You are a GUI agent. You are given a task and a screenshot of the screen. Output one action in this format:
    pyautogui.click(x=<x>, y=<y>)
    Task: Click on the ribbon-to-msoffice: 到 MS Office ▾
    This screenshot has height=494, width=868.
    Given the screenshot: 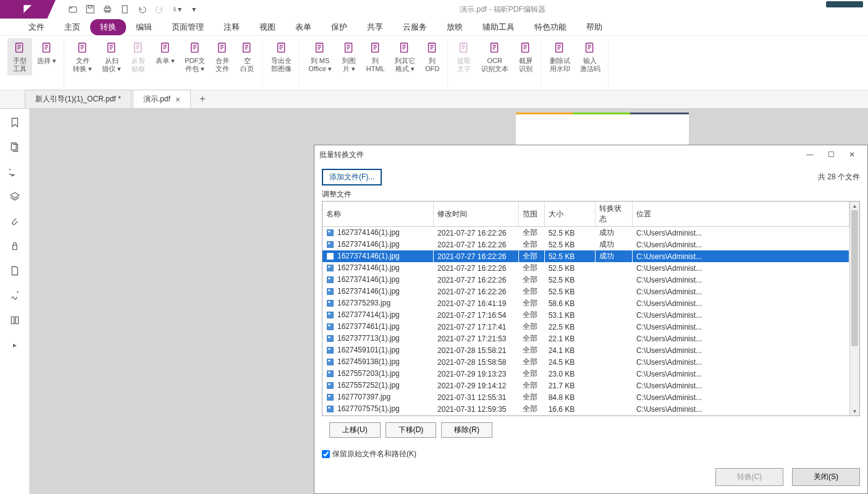 What is the action you would take?
    pyautogui.click(x=320, y=57)
    